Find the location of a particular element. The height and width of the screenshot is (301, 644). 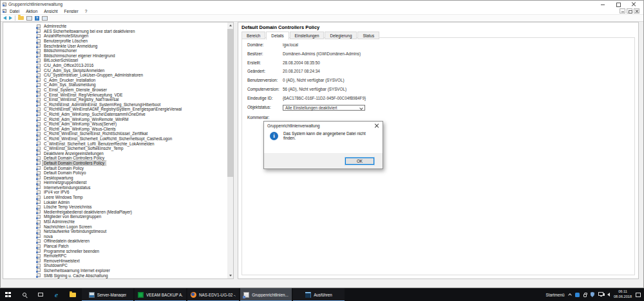

tree-item: Bildschirmschoner eigener Hindergrund is located at coordinates (115, 56).